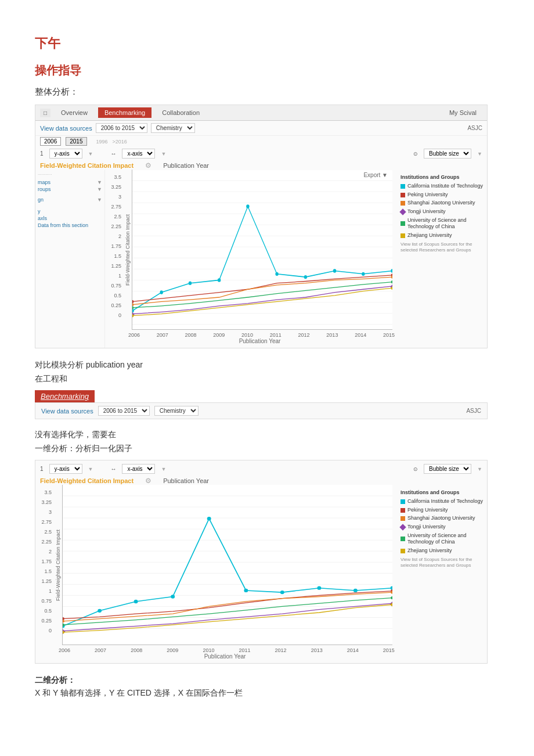  Describe the element at coordinates (91, 469) in the screenshot. I see `axis-sep3: ▼` at that location.